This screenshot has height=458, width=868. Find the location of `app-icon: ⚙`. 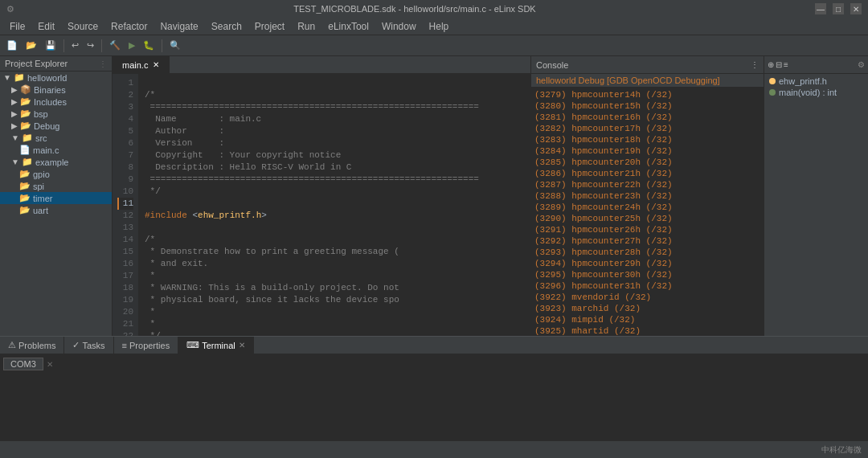

app-icon: ⚙ is located at coordinates (10, 10).